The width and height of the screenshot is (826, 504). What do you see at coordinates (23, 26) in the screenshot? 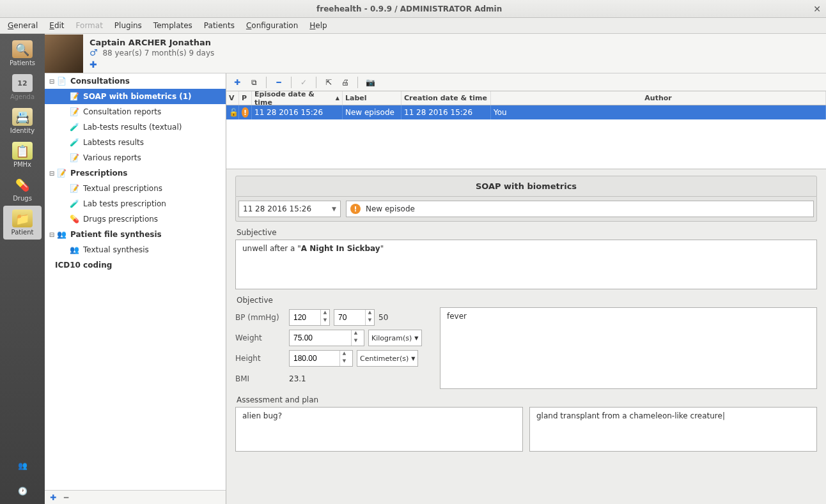
I see `menu-general: General` at bounding box center [23, 26].